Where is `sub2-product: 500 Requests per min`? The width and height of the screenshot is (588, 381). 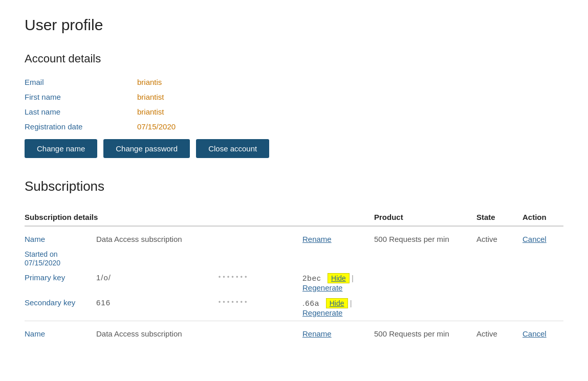
sub2-product: 500 Requests per min is located at coordinates (425, 331).